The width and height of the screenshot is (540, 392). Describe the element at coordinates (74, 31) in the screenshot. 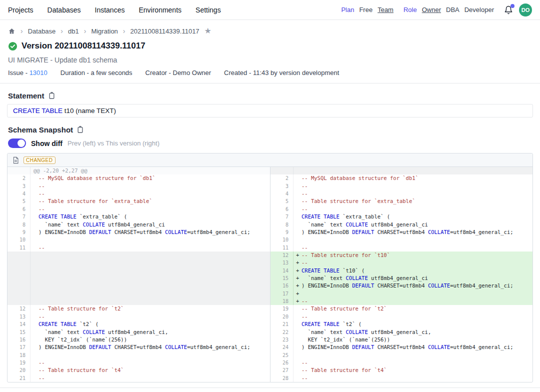

I see `breadcrumb-item-db1: db1` at that location.